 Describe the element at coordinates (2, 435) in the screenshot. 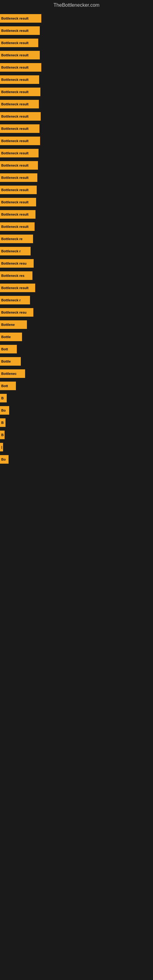

I see `bar-label-34: B` at that location.